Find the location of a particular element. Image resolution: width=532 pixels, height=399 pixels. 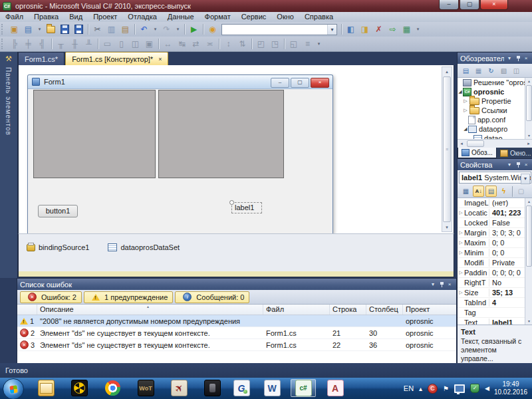

header-icon-column is located at coordinates (27, 310).